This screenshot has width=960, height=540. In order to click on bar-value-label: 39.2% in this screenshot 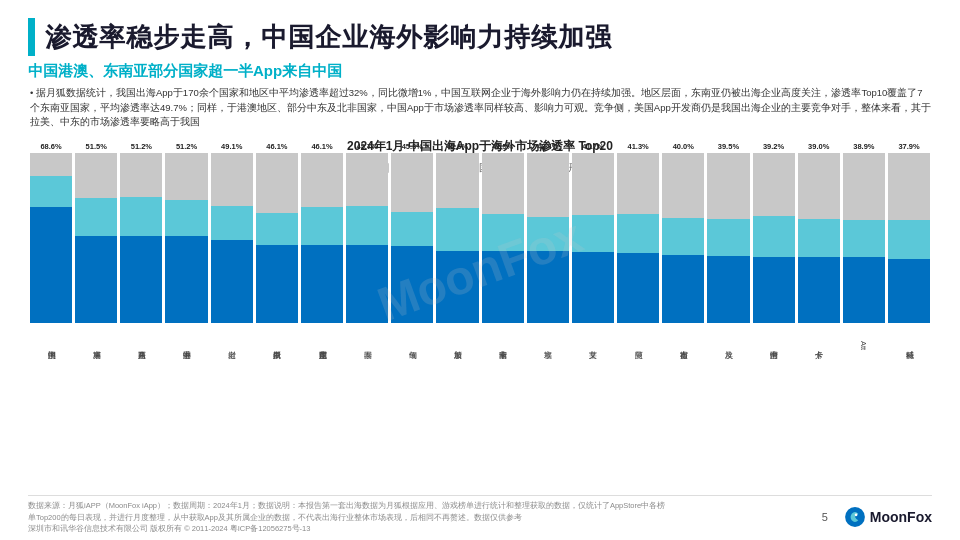, I will do `click(774, 146)`.